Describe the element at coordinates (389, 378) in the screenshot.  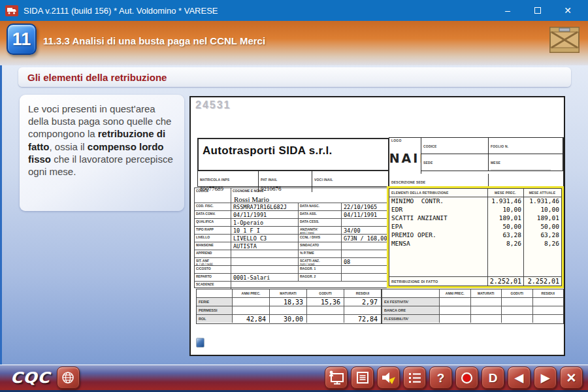
I see `speaker-icon` at that location.